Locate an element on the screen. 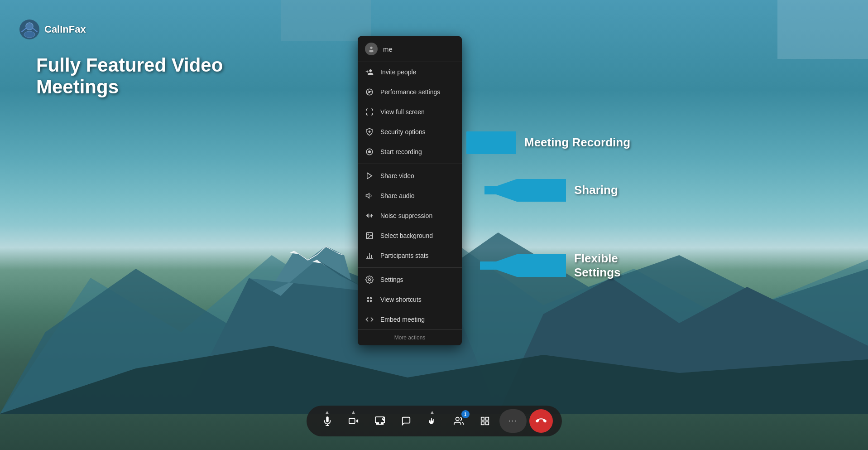 The image size is (868, 450). microphone-button: ▲ is located at coordinates (327, 421).